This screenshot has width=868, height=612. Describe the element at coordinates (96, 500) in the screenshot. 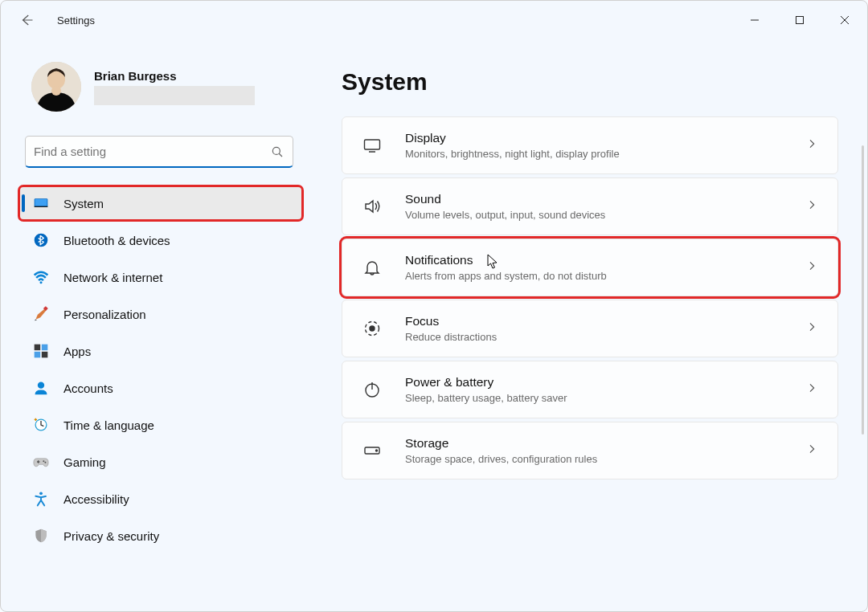

I see `sidebar-item-label: Accessibility` at that location.